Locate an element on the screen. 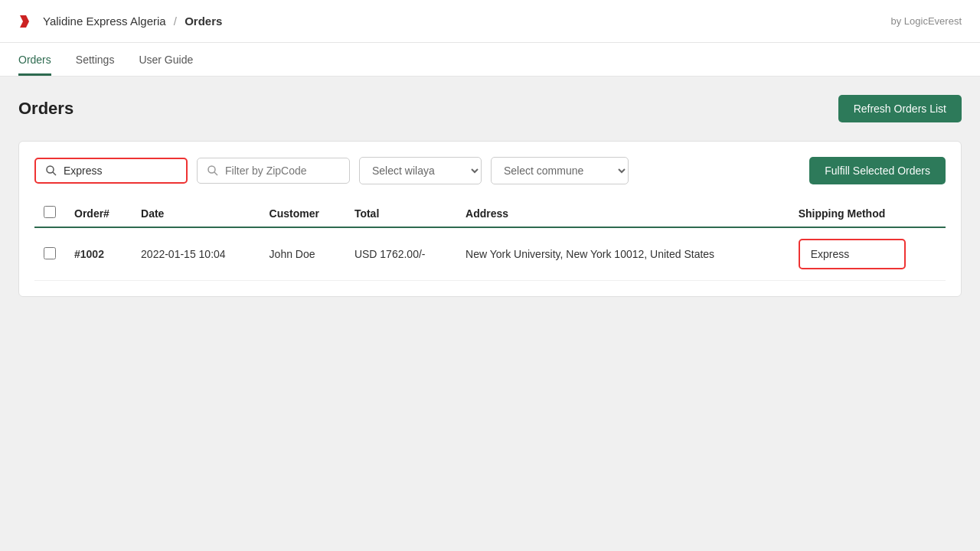 This screenshot has height=551, width=980. nav-item-orders: Orders is located at coordinates (35, 60).